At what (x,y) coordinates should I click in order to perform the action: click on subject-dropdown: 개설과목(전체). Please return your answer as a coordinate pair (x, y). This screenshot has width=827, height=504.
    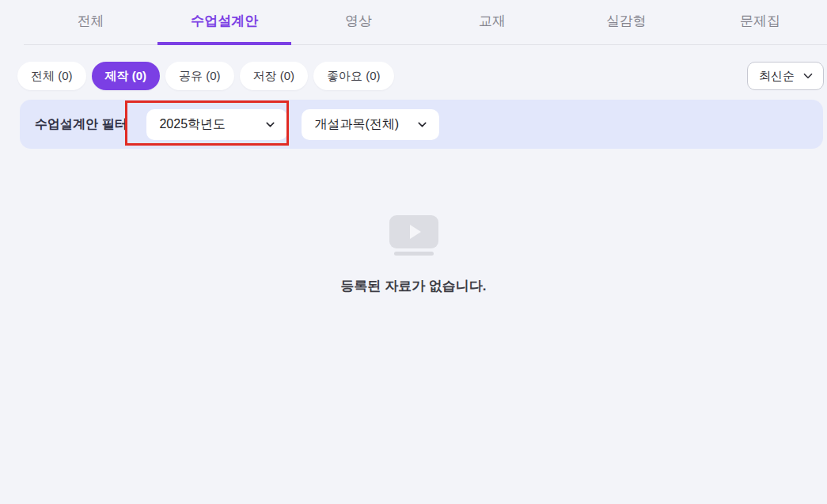
    Looking at the image, I should click on (370, 125).